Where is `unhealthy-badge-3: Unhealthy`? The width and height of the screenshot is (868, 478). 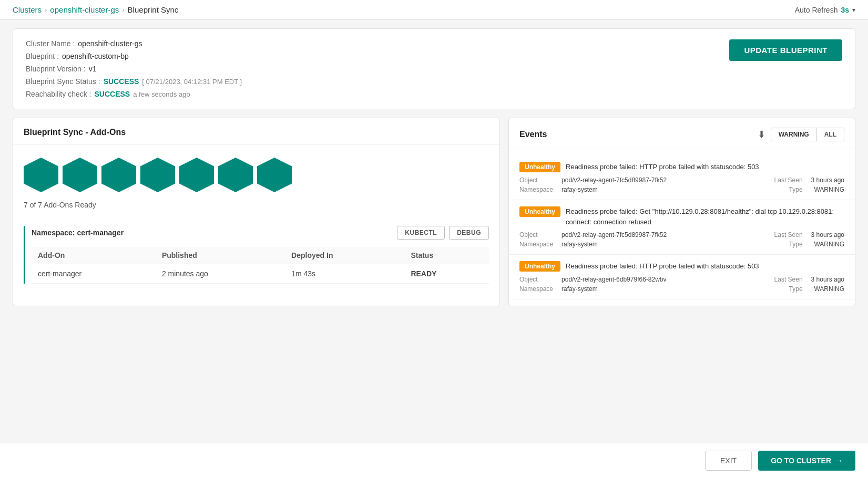
unhealthy-badge-3: Unhealthy is located at coordinates (540, 266).